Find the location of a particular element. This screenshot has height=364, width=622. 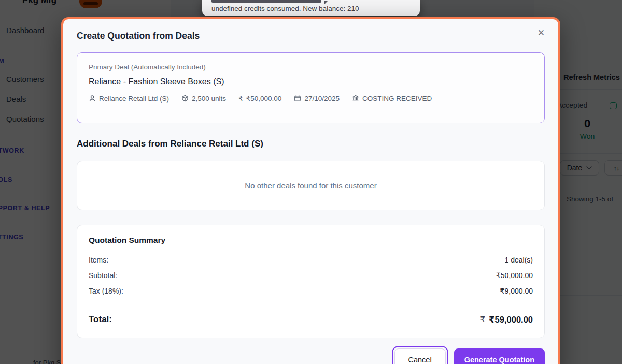

toast-clipped-line is located at coordinates (266, 1).